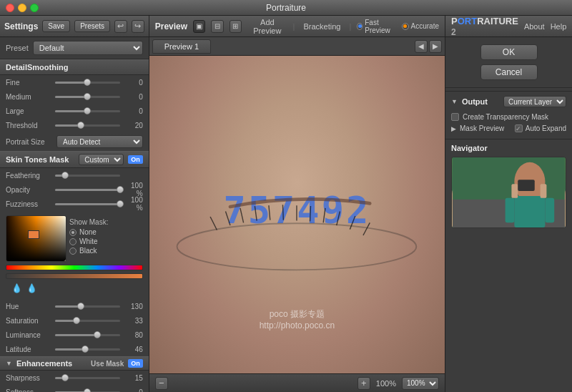 The image size is (572, 392). Describe the element at coordinates (535, 102) in the screenshot. I see `output-select: Current Layer New Layer` at that location.